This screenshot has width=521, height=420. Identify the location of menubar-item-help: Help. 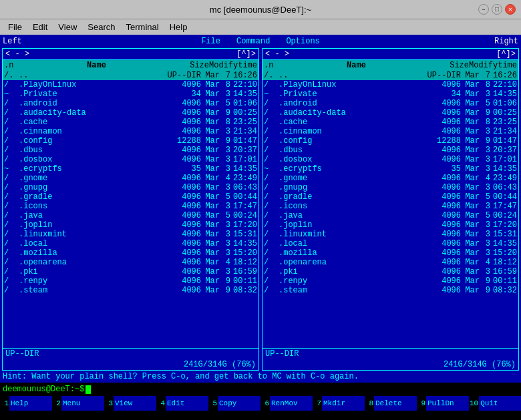
(179, 27).